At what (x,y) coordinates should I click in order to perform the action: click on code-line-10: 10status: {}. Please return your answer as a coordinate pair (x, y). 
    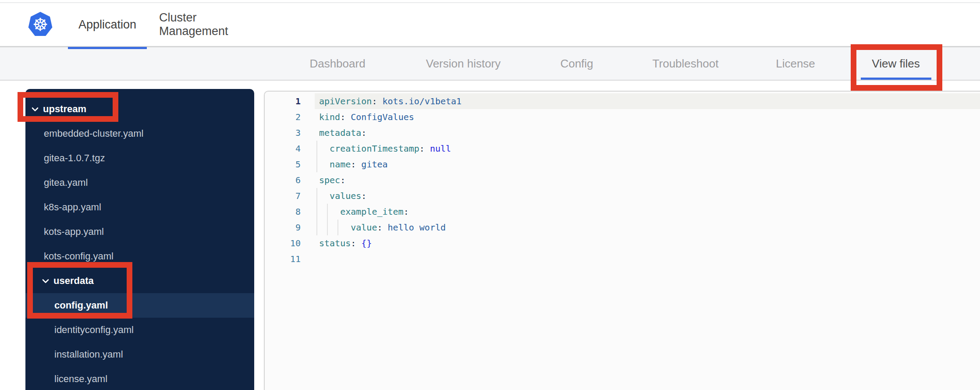
    Looking at the image, I should click on (622, 243).